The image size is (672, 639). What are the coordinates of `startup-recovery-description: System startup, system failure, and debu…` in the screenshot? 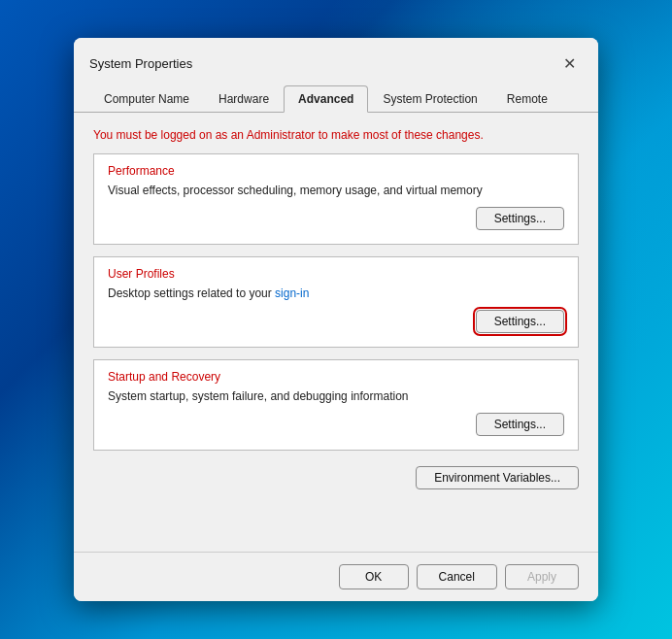 It's located at (336, 396).